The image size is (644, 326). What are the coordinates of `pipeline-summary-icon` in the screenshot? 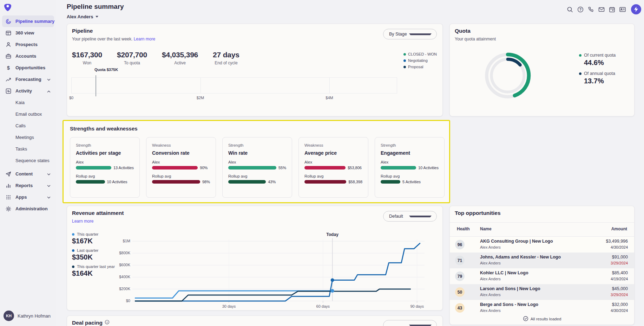 It's located at (8, 21).